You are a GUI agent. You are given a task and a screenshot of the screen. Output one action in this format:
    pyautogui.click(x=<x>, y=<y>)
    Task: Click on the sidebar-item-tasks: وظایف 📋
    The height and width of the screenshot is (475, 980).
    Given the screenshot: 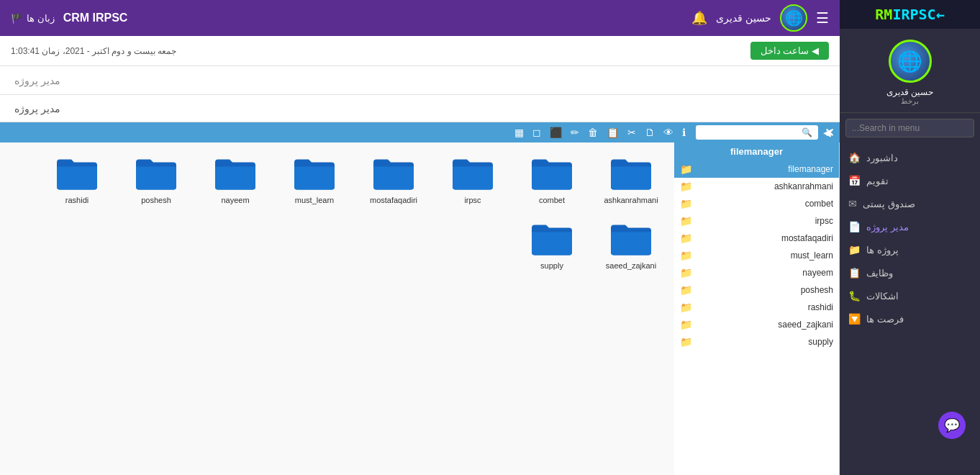 What is the action you would take?
    pyautogui.click(x=909, y=273)
    